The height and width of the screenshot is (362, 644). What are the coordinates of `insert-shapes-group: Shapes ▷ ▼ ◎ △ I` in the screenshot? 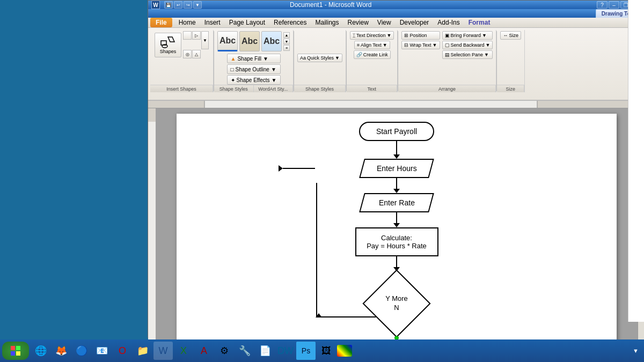 It's located at (182, 61).